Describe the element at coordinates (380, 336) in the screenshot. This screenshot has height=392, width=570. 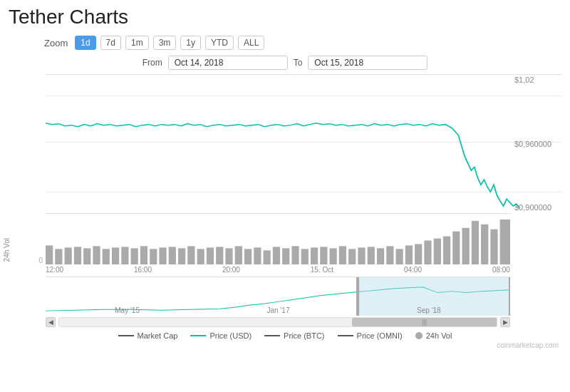
I see `legend-price-omni-label: Price (OMNI)` at that location.